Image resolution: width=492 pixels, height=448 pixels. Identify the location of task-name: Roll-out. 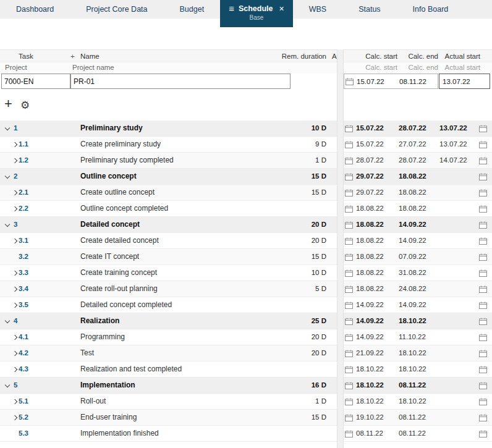
(93, 402).